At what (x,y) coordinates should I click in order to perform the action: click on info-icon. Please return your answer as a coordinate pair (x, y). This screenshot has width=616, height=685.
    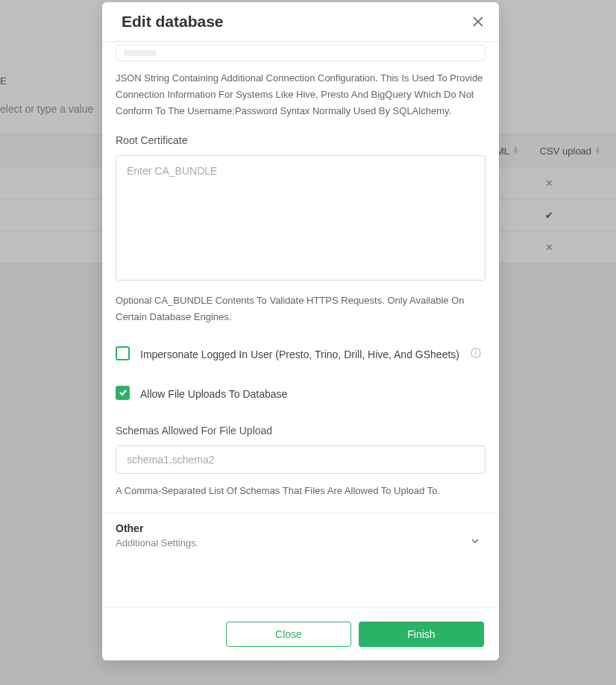
    Looking at the image, I should click on (476, 354).